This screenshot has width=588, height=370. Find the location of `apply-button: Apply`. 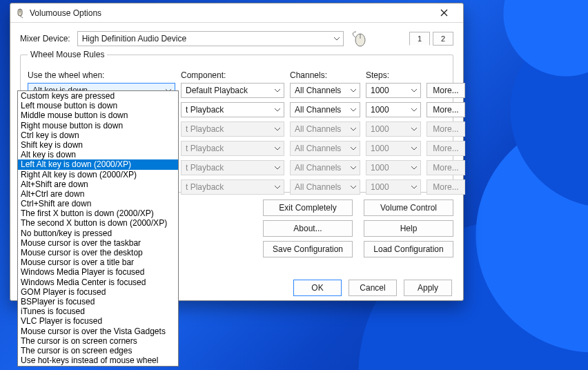

apply-button: Apply is located at coordinates (428, 288).